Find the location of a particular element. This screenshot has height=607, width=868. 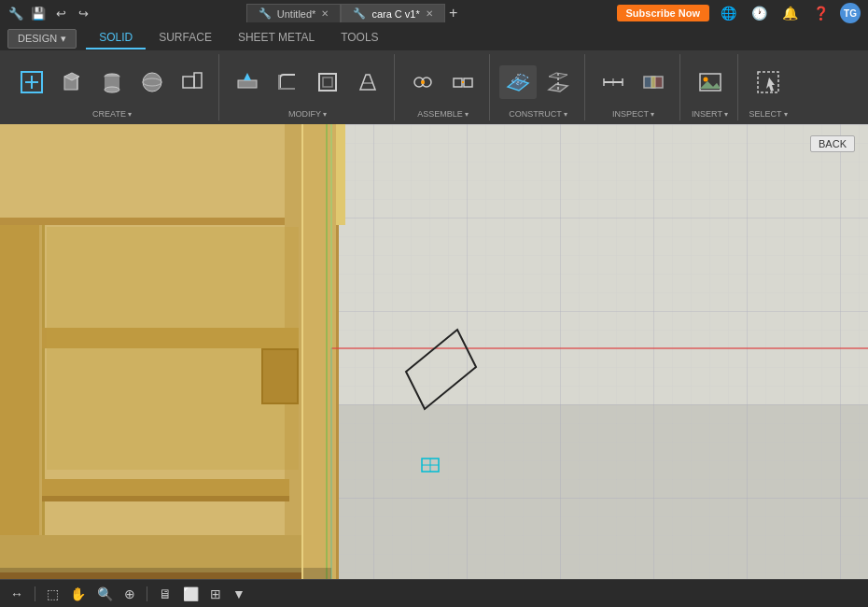

titlebar-left: 🔧 💾 ↩ ↪ is located at coordinates (49, 13).